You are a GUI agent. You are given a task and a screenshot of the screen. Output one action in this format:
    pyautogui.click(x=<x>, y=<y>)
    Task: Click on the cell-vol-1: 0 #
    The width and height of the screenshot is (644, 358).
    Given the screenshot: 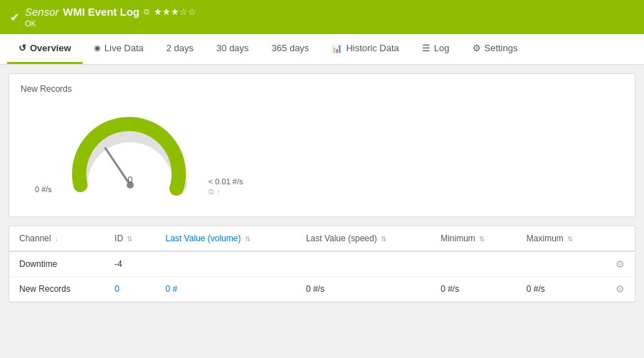 What is the action you would take?
    pyautogui.click(x=226, y=289)
    